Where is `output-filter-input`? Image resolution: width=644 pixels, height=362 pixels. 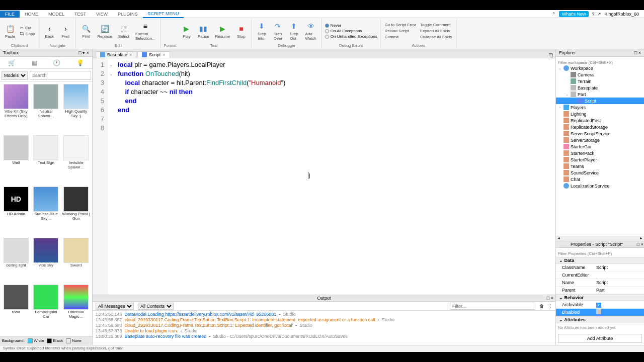 output-filter-input is located at coordinates (493, 306).